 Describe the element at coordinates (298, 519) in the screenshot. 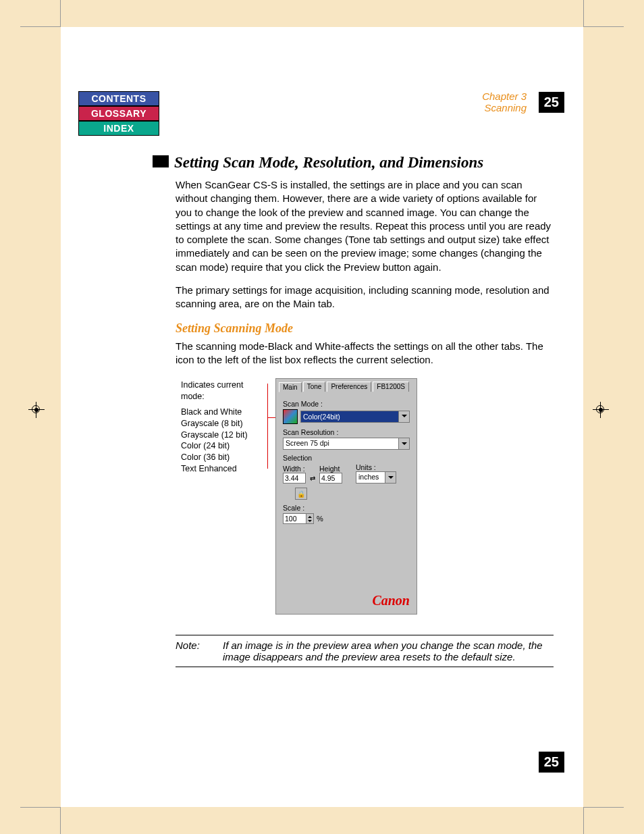

I see `scale-stepper` at that location.